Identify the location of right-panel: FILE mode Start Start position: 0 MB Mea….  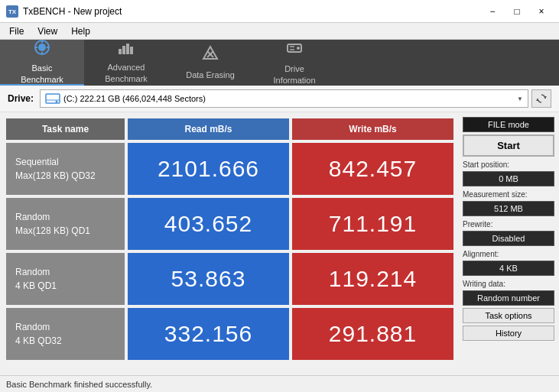
(509, 244).